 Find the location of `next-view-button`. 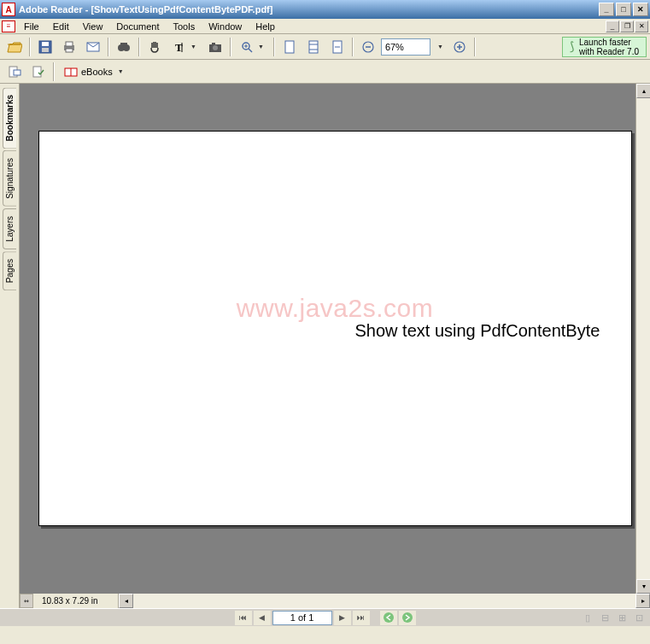

next-view-button is located at coordinates (407, 618).